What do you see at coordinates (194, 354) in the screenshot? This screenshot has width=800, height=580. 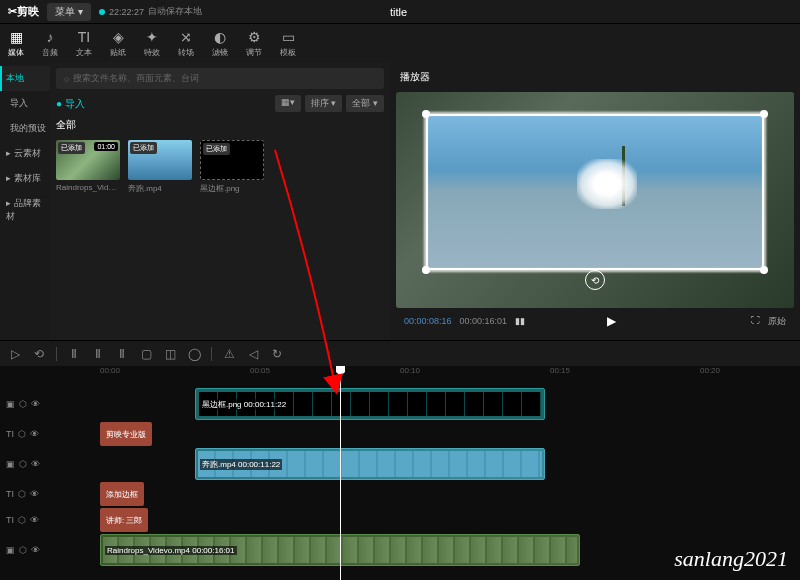 I see `record-tool: ◯` at bounding box center [194, 354].